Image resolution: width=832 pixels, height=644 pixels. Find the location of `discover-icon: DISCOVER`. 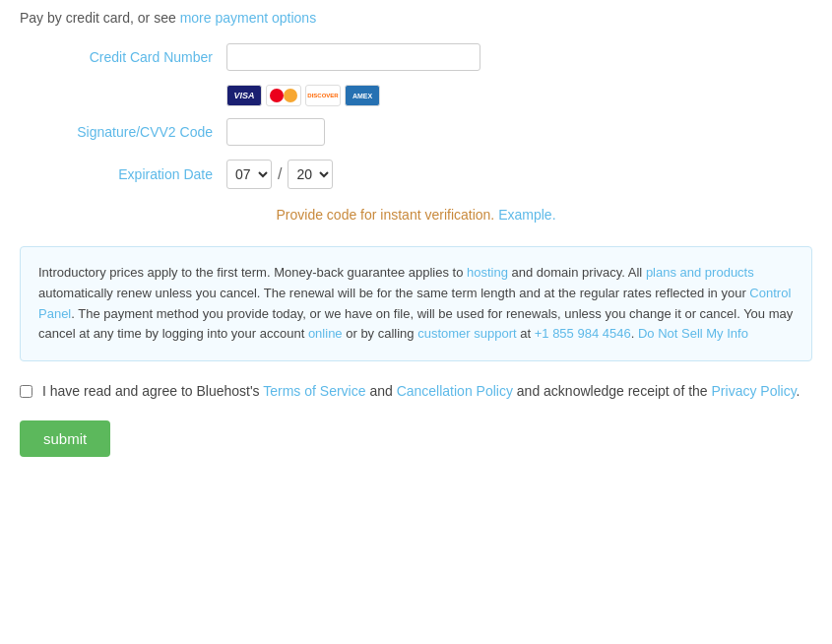

discover-icon: DISCOVER is located at coordinates (323, 96).